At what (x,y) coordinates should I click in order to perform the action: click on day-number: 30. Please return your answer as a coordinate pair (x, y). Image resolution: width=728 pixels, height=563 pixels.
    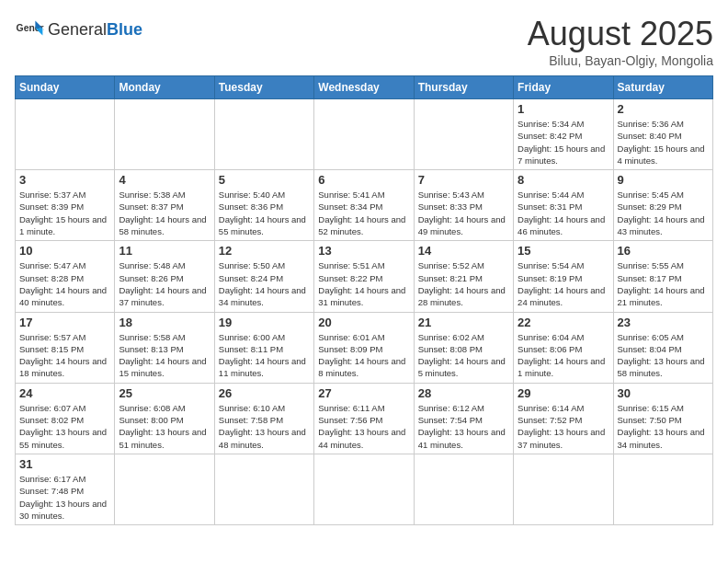
    Looking at the image, I should click on (664, 394).